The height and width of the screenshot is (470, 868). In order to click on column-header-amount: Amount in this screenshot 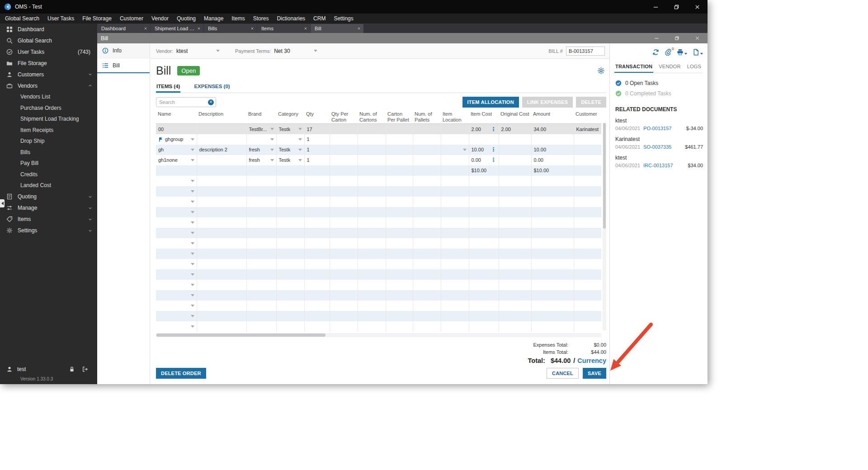, I will do `click(552, 117)`.